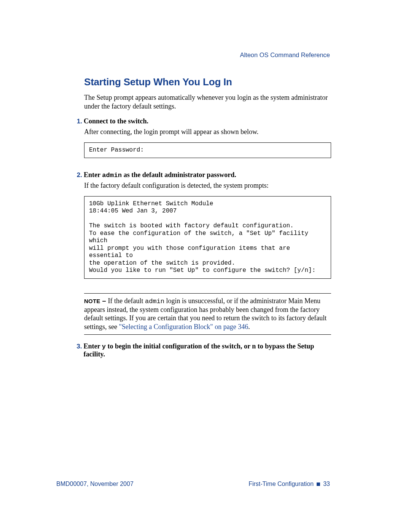 Image resolution: width=411 pixels, height=532 pixels. I want to click on section-intro: The Setup prompt appears automatically w…, so click(208, 102).